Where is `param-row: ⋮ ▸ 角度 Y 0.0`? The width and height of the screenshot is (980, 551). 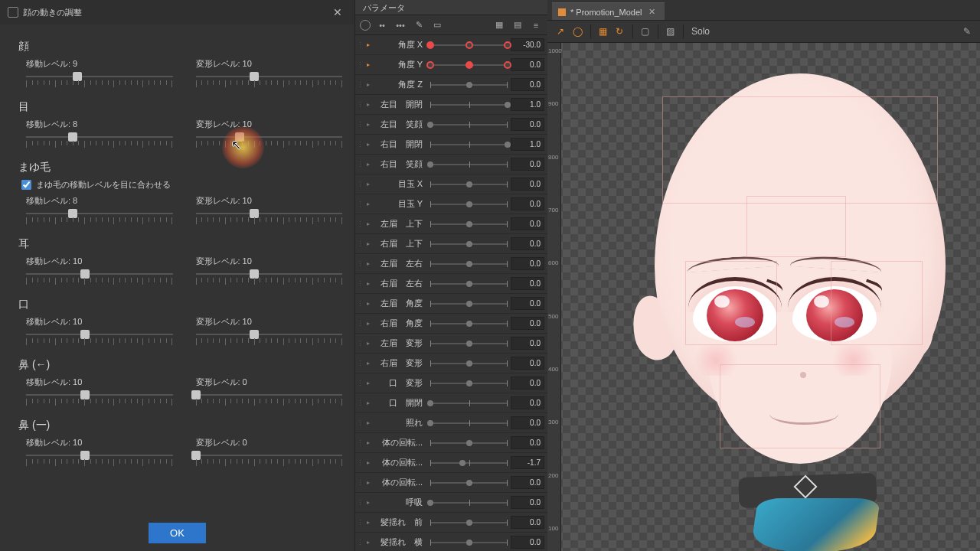
param-row: ⋮ ▸ 角度 Y 0.0 is located at coordinates (452, 65).